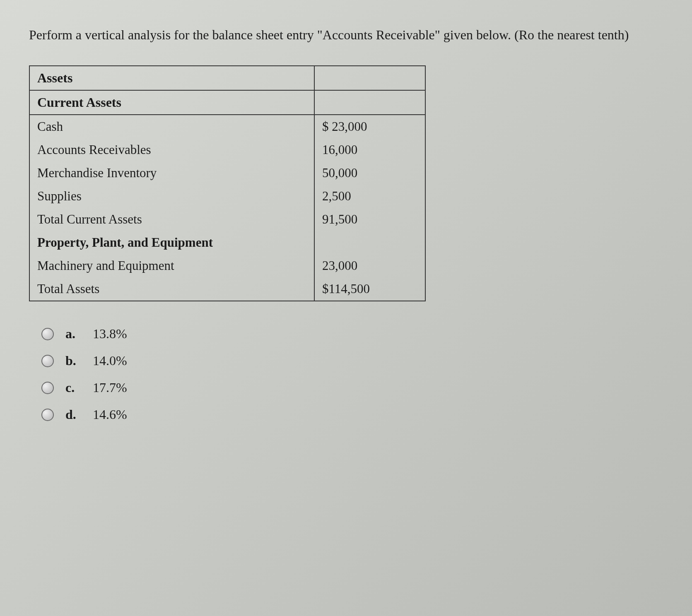 The height and width of the screenshot is (616, 692). Describe the element at coordinates (73, 334) in the screenshot. I see `option-letter: a.` at that location.